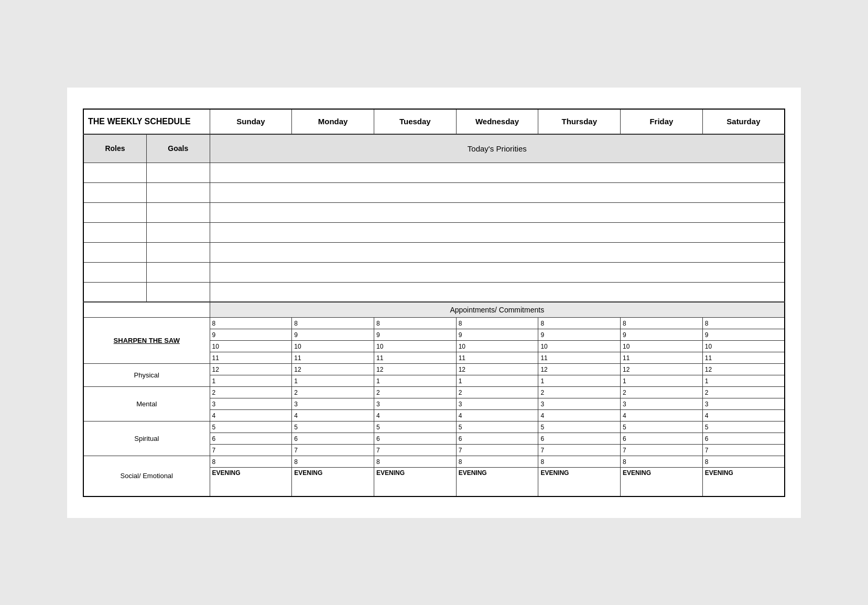  Describe the element at coordinates (333, 482) in the screenshot. I see `evening-mon: EVENING` at that location.